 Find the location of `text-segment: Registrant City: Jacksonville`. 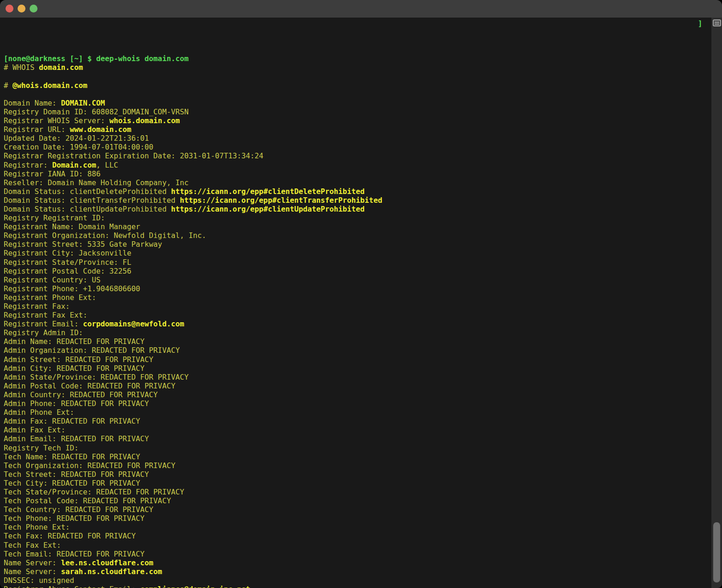

text-segment: Registrant City: Jacksonville is located at coordinates (68, 253).